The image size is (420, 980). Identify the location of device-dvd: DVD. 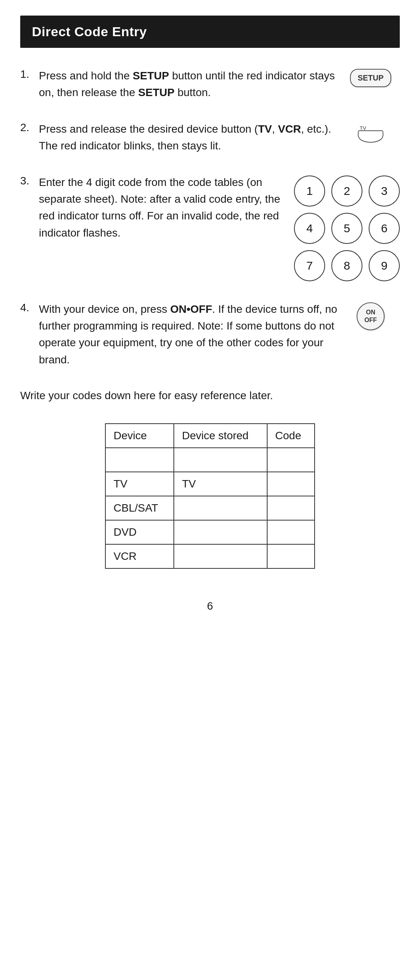
(140, 532).